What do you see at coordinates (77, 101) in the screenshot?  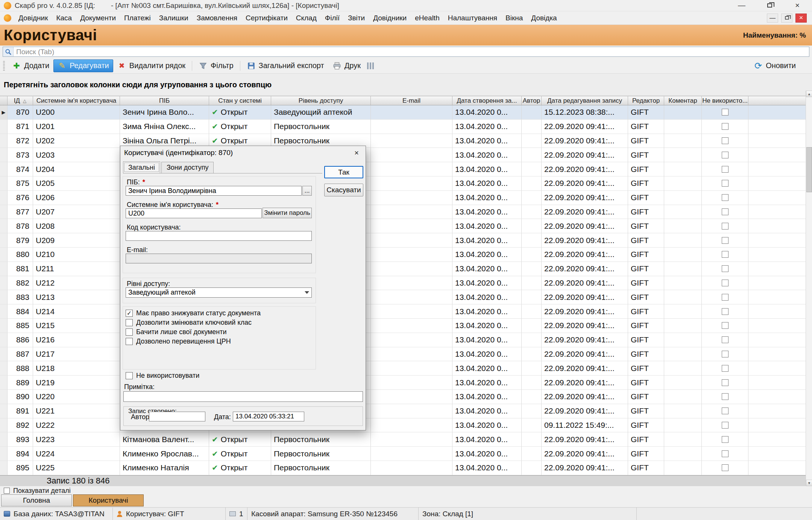 I see `column-header-2: Системне ім'я користувача` at bounding box center [77, 101].